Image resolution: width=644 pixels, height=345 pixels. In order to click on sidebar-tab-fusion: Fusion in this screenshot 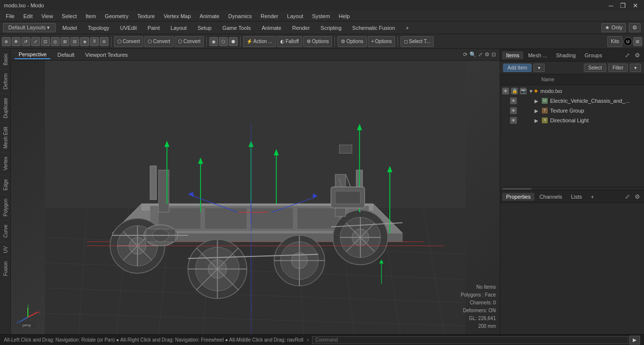, I will do `click(5, 268)`.